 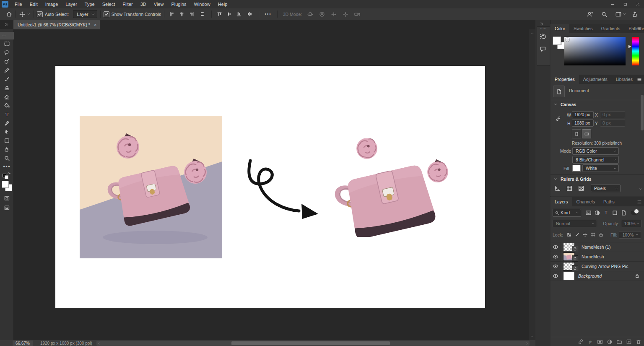 What do you see at coordinates (7, 61) in the screenshot?
I see `quick-selection-tool` at bounding box center [7, 61].